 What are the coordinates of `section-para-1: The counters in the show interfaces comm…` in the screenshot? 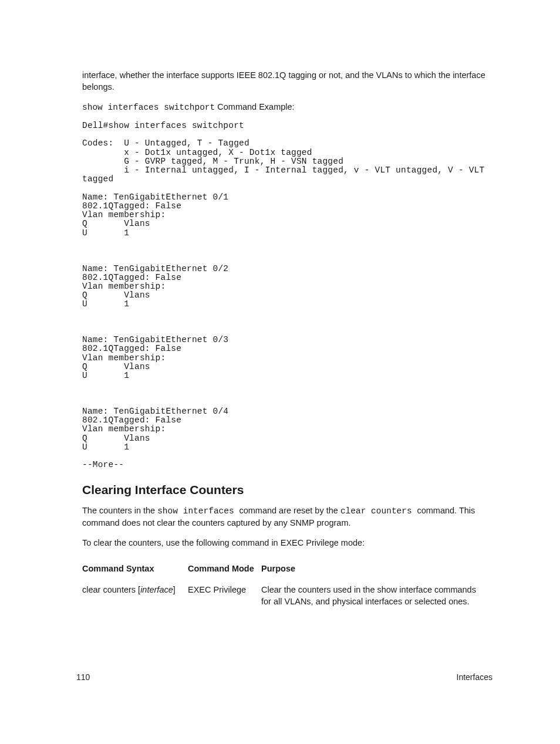 It's located at (288, 516).